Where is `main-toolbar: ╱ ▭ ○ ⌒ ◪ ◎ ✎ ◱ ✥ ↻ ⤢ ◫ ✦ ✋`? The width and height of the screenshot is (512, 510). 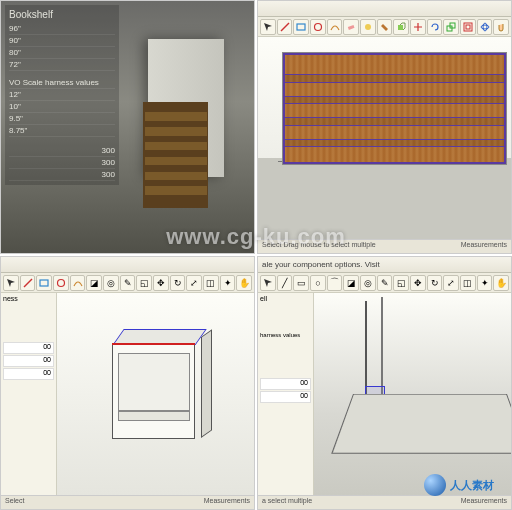
main-toolbar: ╱ ▭ ○ ⌒ ◪ ◎ ✎ ◱ ✥ ↻ ⤢ ◫ ✦ ✋ is located at coordinates (384, 283).